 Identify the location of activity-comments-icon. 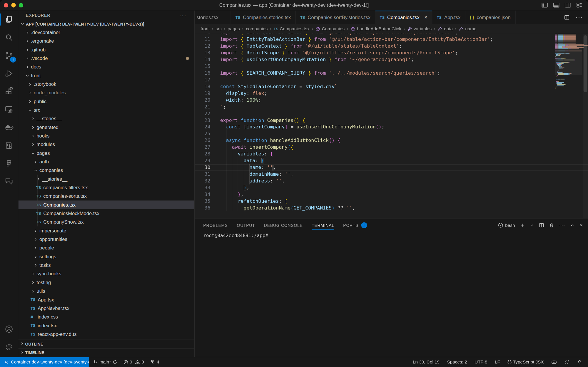
(9, 182).